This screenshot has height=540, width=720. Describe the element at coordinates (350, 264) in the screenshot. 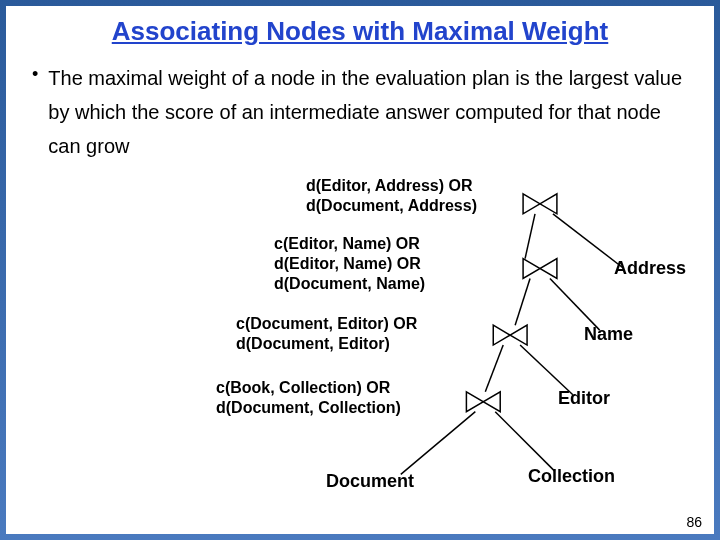

I see `node-label-2: c(Editor, Name) OR d(Editor, Name) OR d(…` at that location.